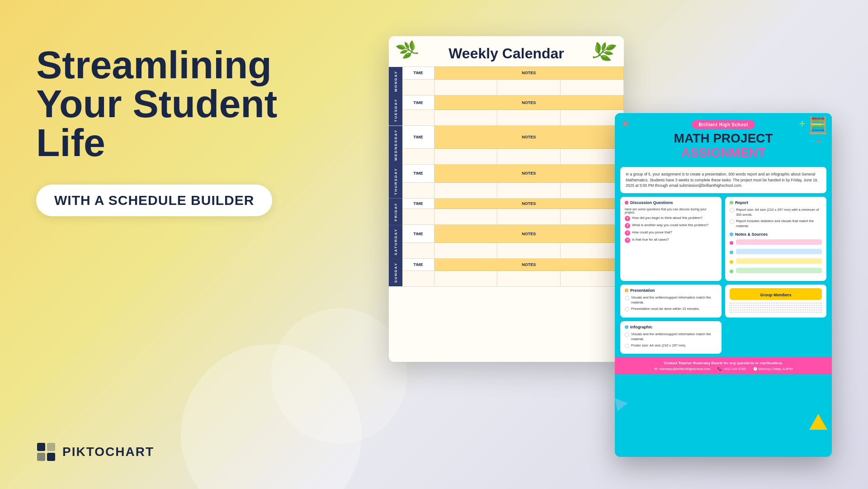 The width and height of the screenshot is (868, 489). I want to click on cal-row-sunday: SUNDAY TIME NOTES, so click(506, 265).